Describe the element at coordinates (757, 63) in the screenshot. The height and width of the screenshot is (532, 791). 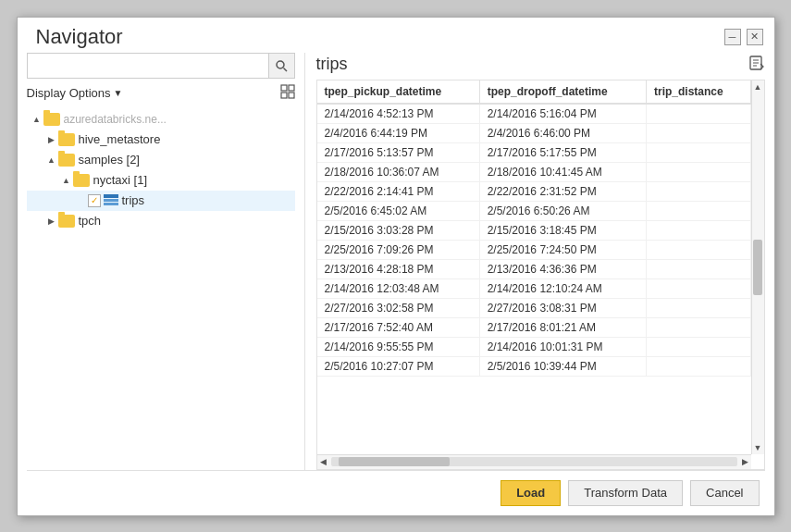
I see `export-icon` at that location.